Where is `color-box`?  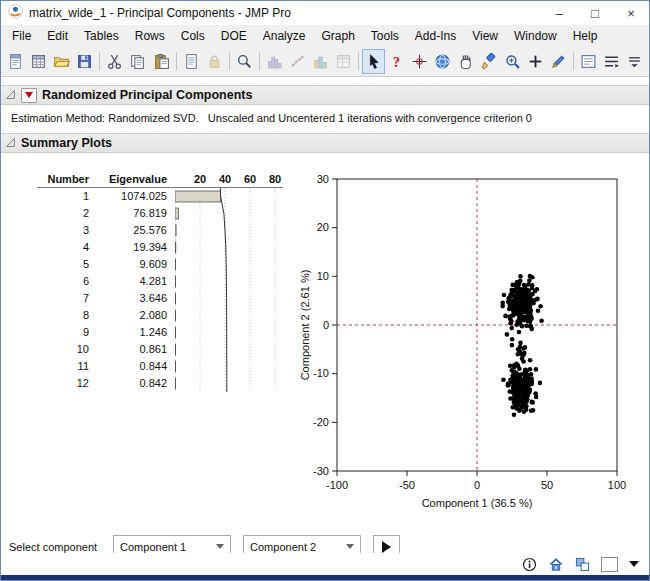
color-box is located at coordinates (610, 564).